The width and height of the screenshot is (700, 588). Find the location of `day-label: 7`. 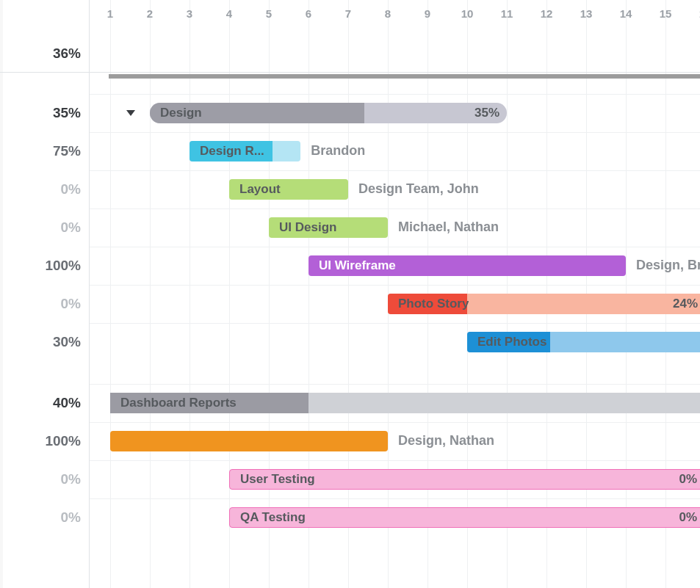

day-label: 7 is located at coordinates (348, 13).